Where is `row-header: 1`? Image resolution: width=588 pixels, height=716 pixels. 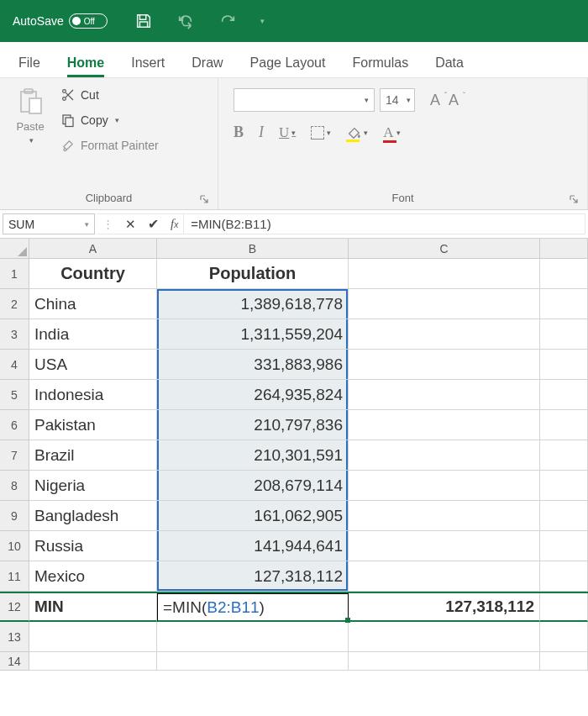 row-header: 1 is located at coordinates (15, 274).